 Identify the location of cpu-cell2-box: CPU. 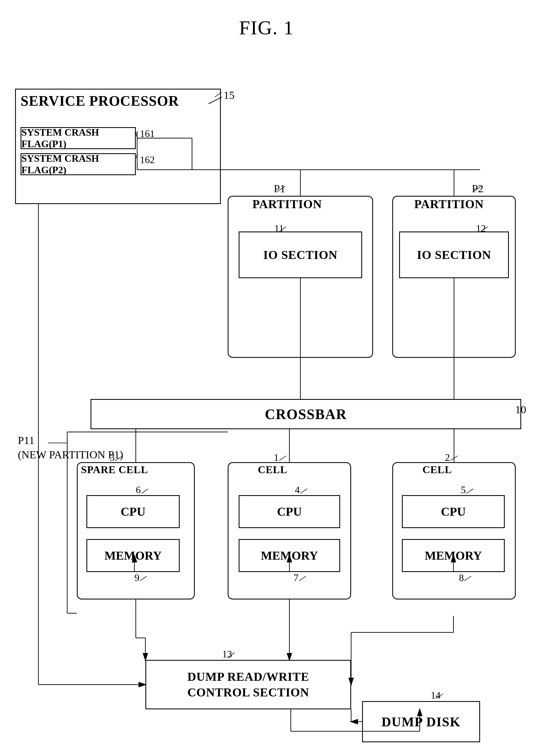
(453, 512).